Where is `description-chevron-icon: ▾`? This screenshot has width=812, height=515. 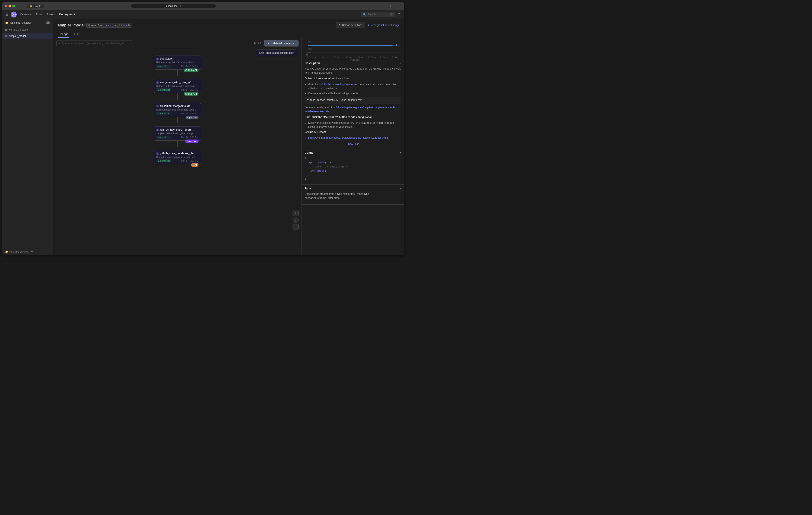 description-chevron-icon: ▾ is located at coordinates (400, 63).